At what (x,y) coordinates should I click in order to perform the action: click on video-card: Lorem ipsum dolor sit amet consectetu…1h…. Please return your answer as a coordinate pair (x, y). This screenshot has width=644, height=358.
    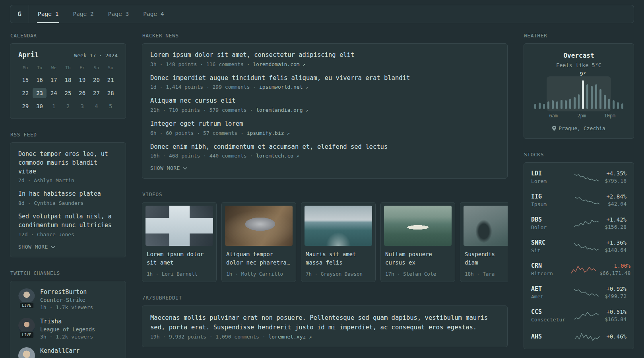
    Looking at the image, I should click on (179, 242).